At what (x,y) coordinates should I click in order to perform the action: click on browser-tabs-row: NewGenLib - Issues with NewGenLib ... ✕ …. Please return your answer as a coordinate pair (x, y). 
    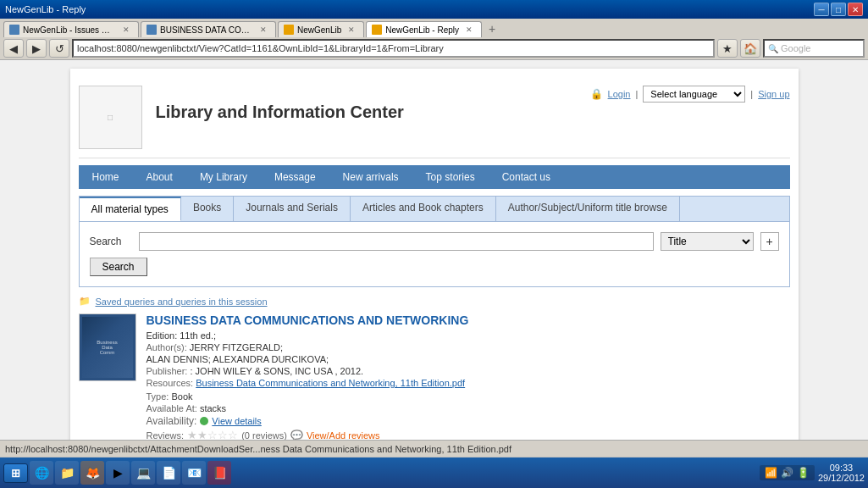
    Looking at the image, I should click on (434, 28).